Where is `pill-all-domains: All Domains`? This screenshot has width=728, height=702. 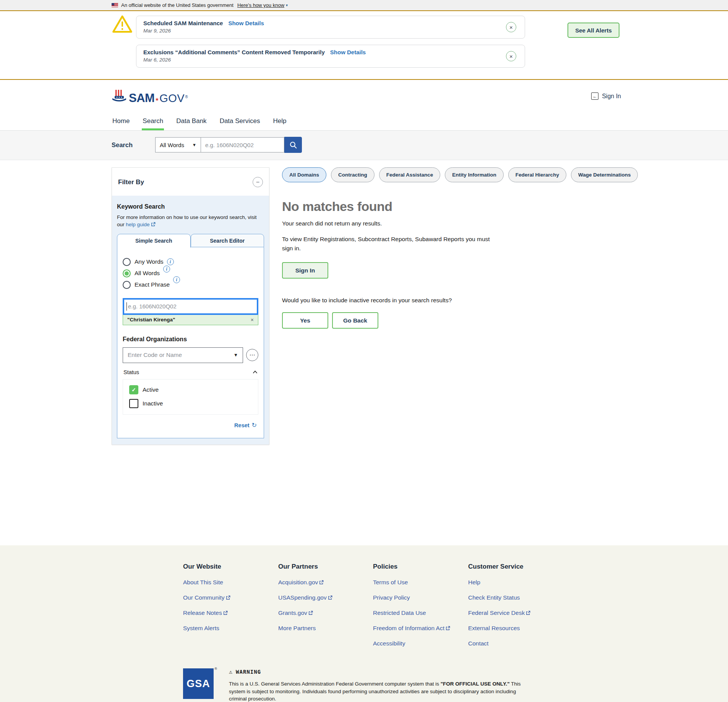
pill-all-domains: All Domains is located at coordinates (304, 175).